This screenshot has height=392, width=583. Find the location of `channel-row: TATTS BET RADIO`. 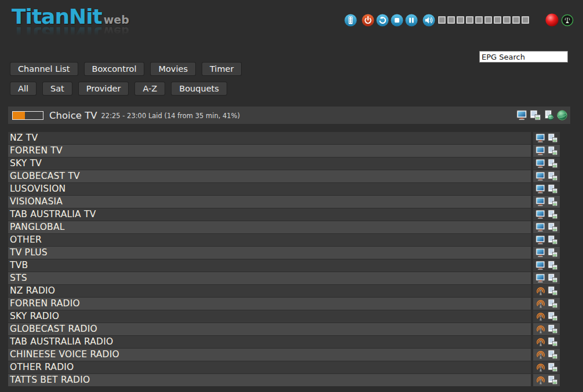

channel-row: TATTS BET RADIO is located at coordinates (284, 380).